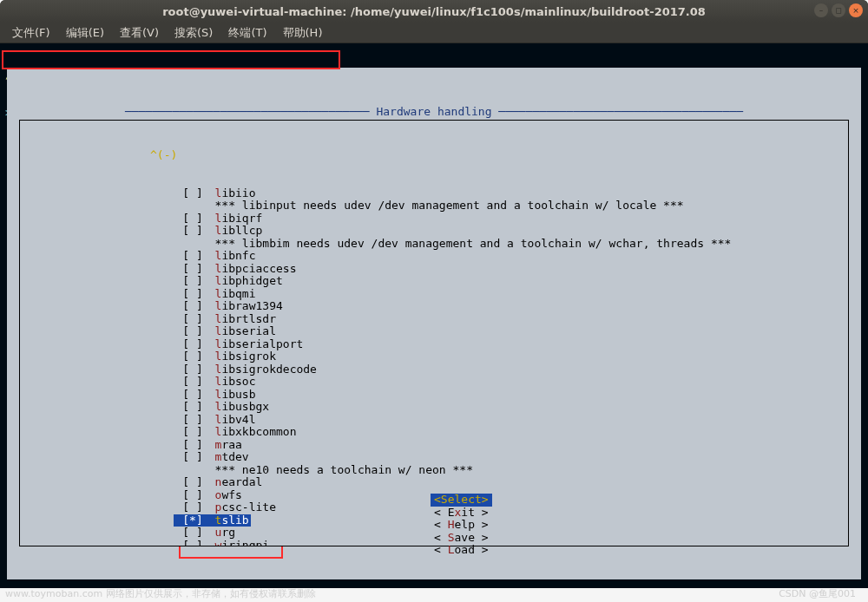 The height and width of the screenshot is (602, 868). I want to click on list-comment: *** libinput needs udev /dev management …, so click(434, 206).